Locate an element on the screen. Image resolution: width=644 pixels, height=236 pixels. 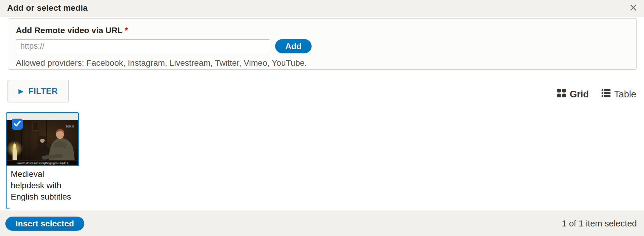
field-label-row: Add Remote video via URL* is located at coordinates (322, 30).